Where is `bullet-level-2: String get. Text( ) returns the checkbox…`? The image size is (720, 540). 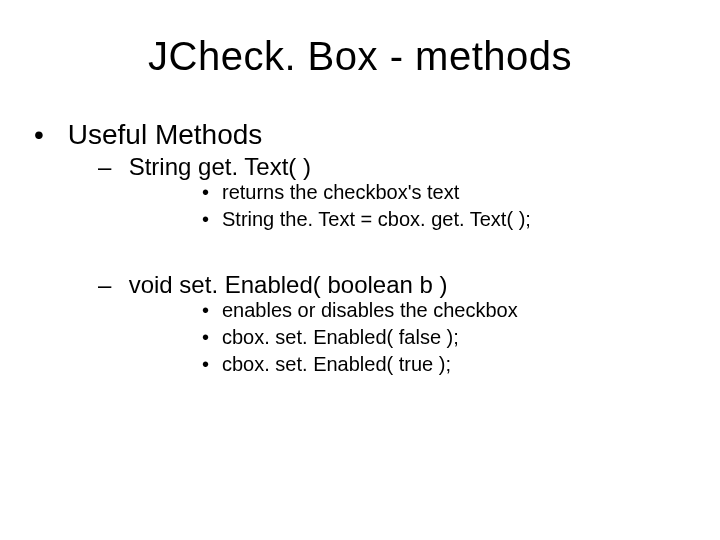 bullet-level-2: String get. Text( ) returns the checkbox… is located at coordinates (370, 192).